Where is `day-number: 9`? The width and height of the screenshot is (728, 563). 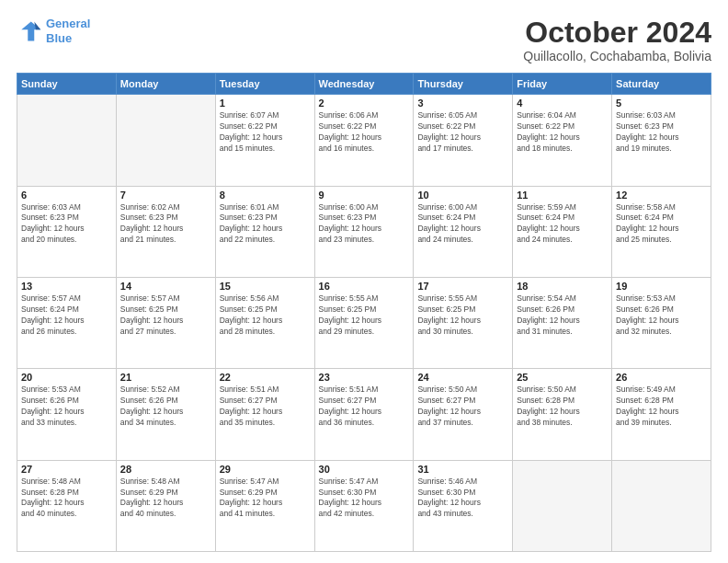 day-number: 9 is located at coordinates (364, 195).